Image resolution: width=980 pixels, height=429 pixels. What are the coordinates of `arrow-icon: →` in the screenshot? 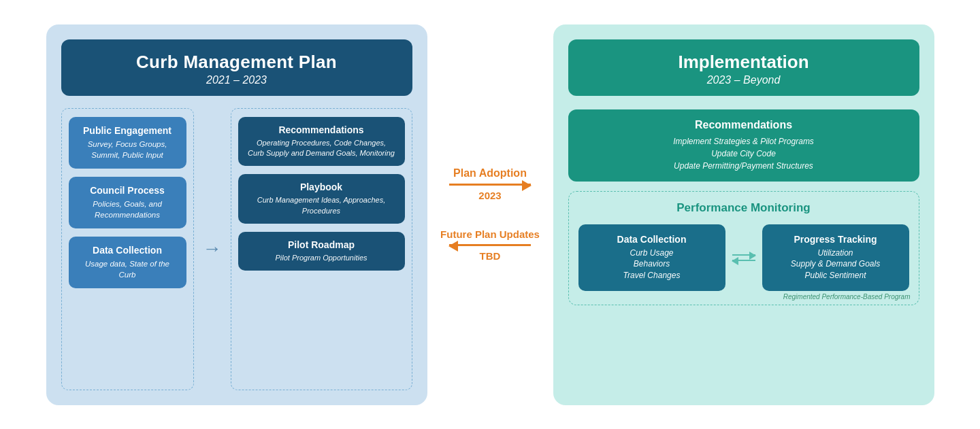 It's located at (212, 249).